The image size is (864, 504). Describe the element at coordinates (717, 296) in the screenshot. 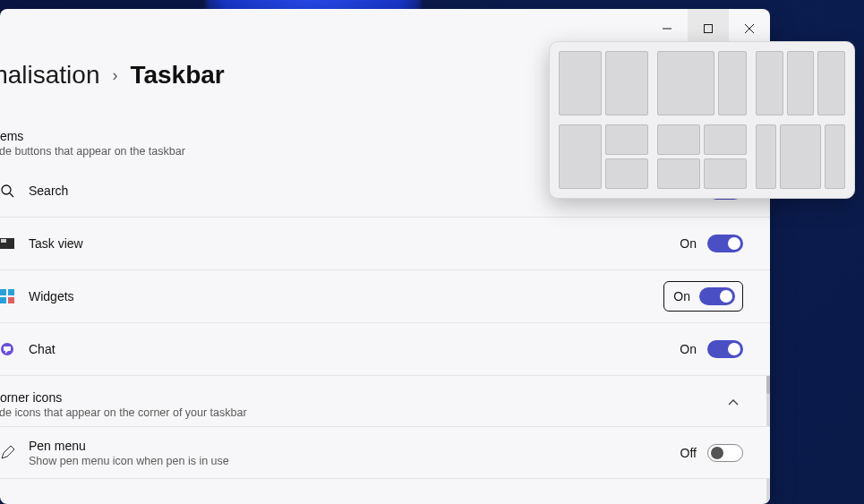

I see `widgets-toggle` at that location.